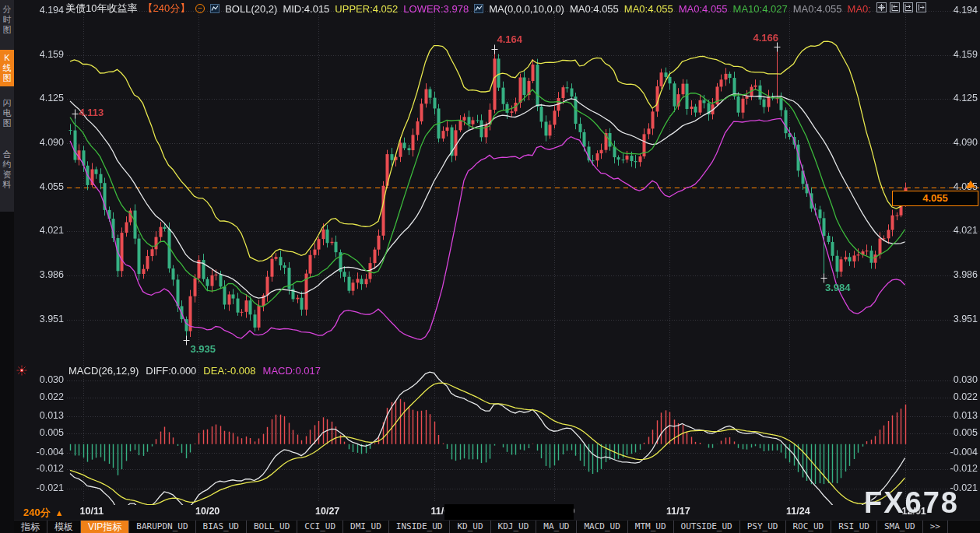  I want to click on sidebar-tab-lightning: 闪 电 图, so click(7, 114).